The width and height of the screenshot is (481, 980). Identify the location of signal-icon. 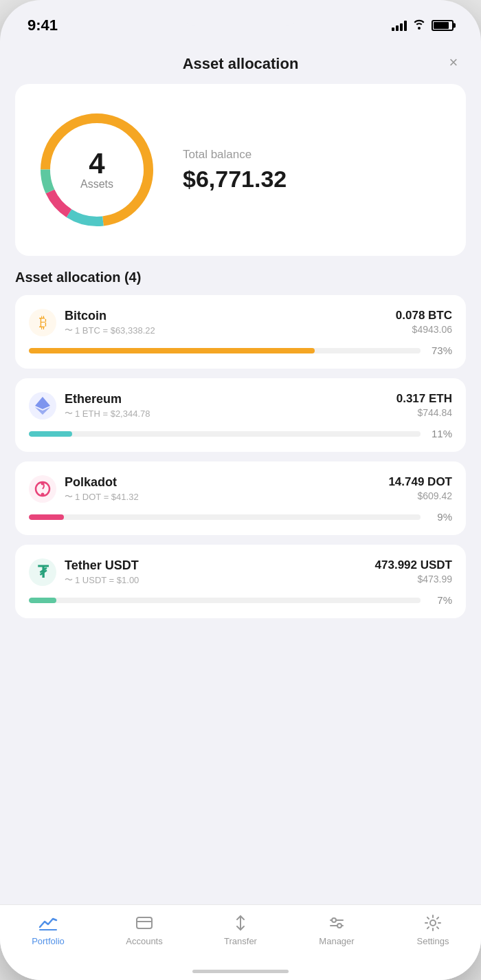
(399, 25).